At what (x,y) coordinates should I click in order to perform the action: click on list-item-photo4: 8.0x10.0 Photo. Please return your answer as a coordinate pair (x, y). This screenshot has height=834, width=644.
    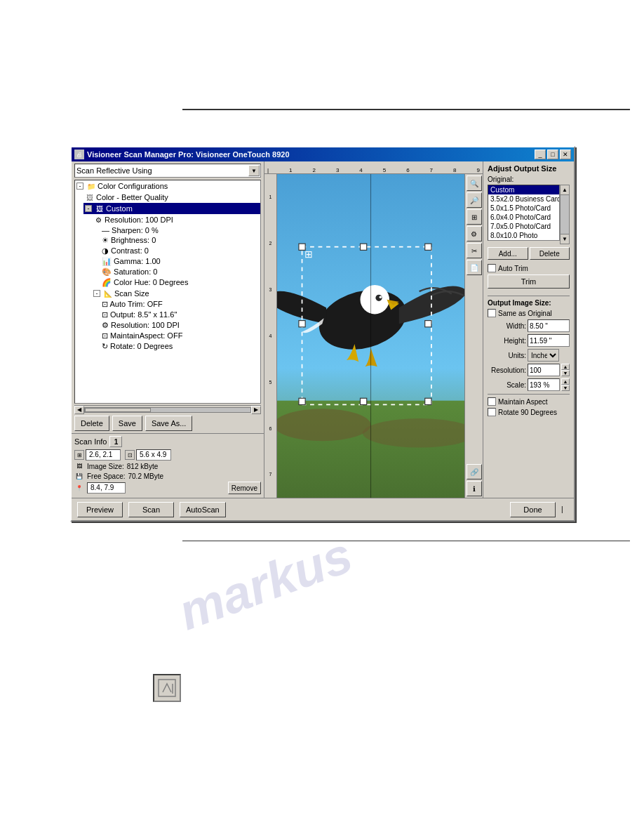
    Looking at the image, I should click on (523, 236).